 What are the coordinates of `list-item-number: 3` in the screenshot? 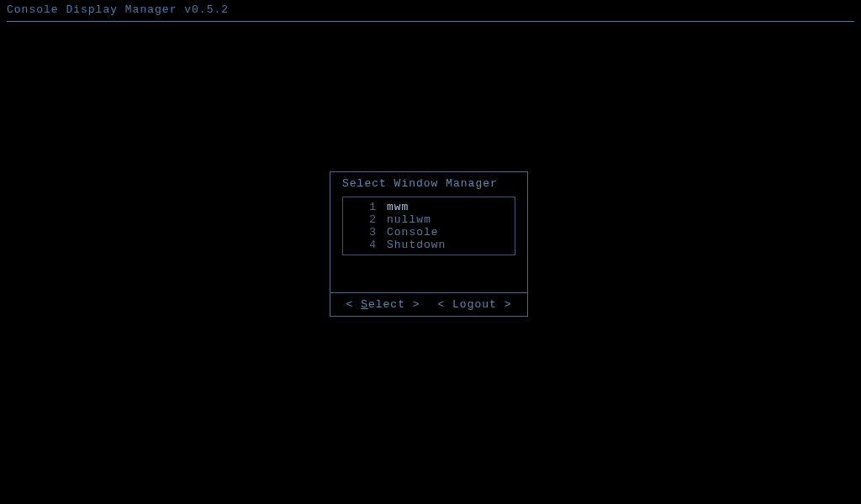 It's located at (367, 232).